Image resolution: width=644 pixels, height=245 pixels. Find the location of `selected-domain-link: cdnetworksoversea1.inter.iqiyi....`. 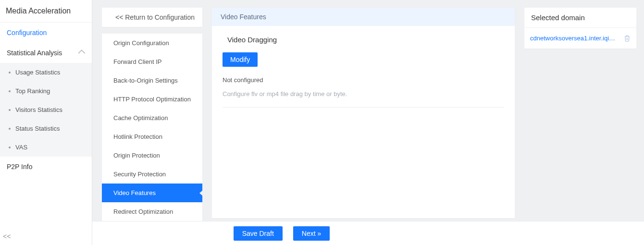

selected-domain-link: cdnetworksoversea1.inter.iqiyi.... is located at coordinates (573, 38).